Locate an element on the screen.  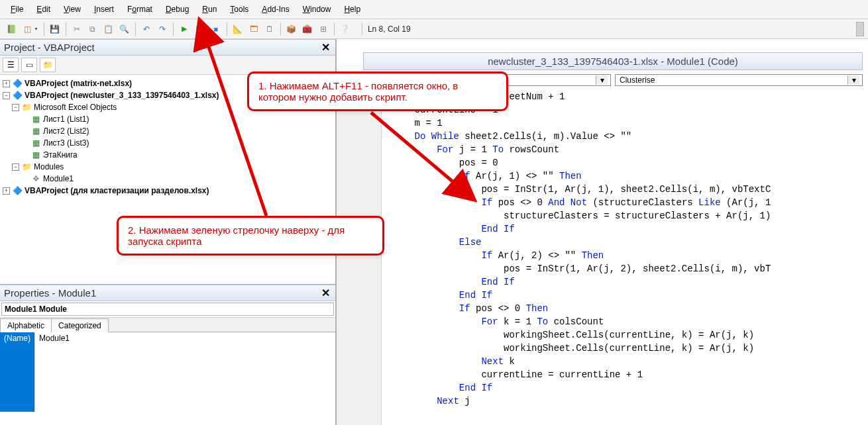
property-value: Module1 is located at coordinates (185, 372).